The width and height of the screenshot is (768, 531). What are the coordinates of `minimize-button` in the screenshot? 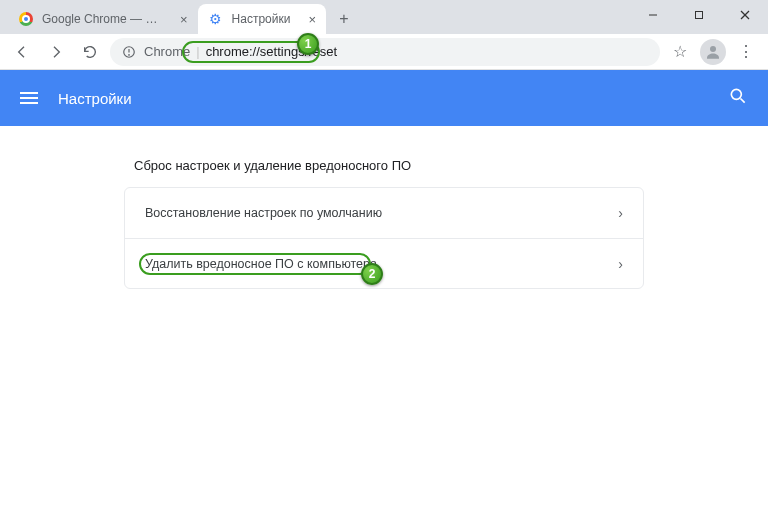 It's located at (653, 15).